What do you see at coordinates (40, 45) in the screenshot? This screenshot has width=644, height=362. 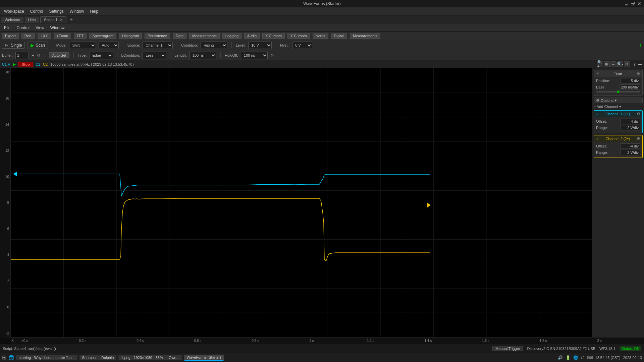 I see `scan-label: Scan` at bounding box center [40, 45].